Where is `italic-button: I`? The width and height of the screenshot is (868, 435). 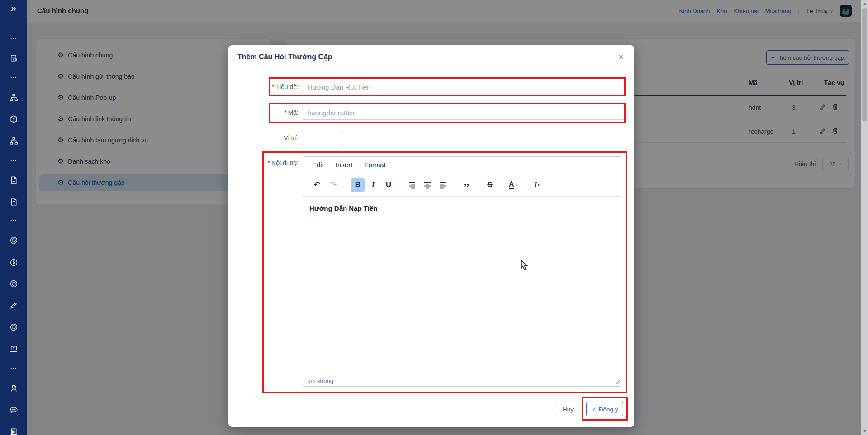 italic-button: I is located at coordinates (373, 185).